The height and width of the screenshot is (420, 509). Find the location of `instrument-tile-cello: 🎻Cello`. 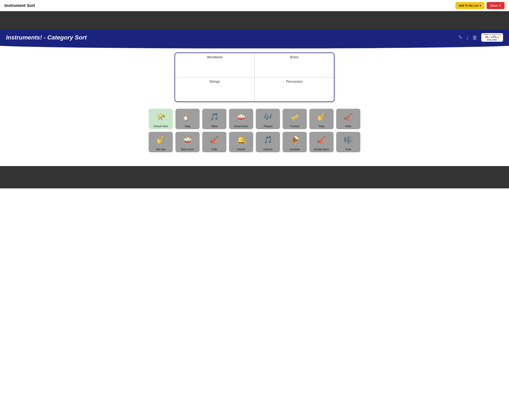

instrument-tile-cello: 🎻Cello is located at coordinates (214, 142).